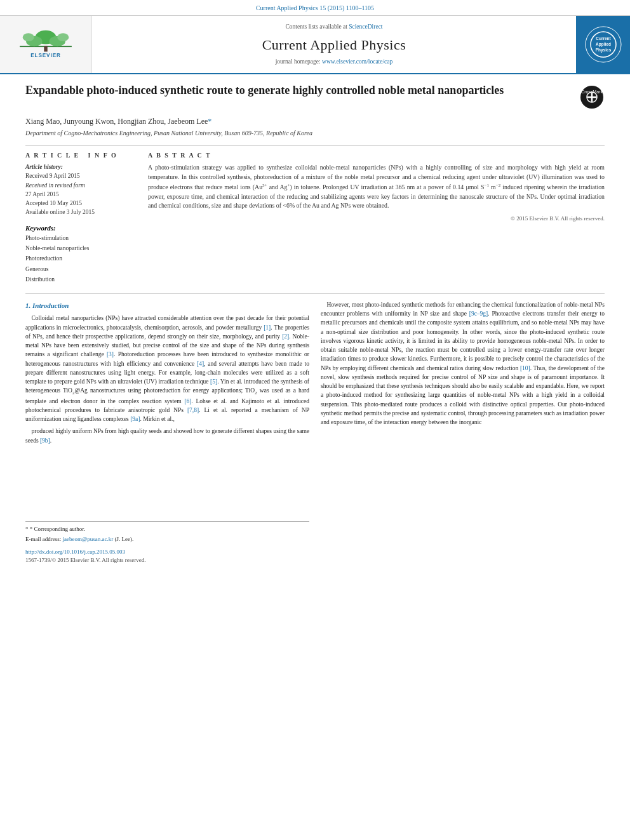 The height and width of the screenshot is (840, 630). What do you see at coordinates (168, 433) in the screenshot?
I see `body-col-left: 1. Introduction Colloidal metal nanopart…` at bounding box center [168, 433].